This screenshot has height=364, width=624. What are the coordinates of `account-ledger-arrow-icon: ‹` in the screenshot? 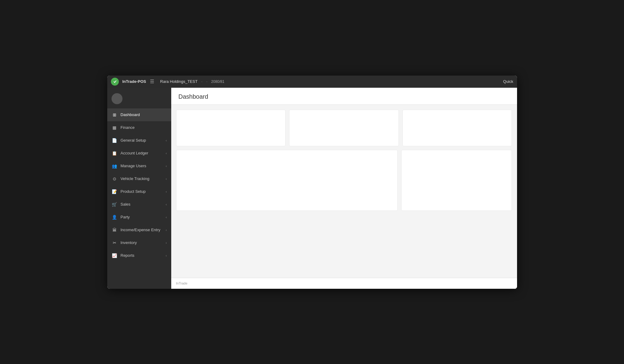 It's located at (166, 153).